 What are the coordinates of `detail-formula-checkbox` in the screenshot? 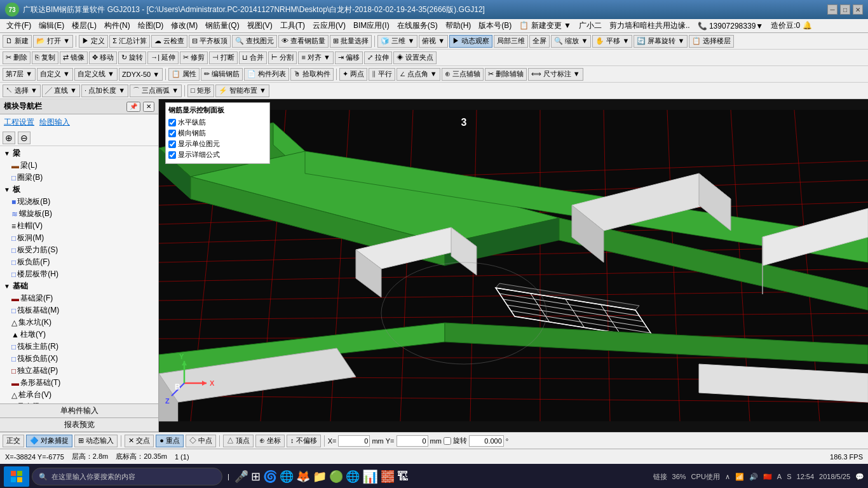 It's located at (172, 155).